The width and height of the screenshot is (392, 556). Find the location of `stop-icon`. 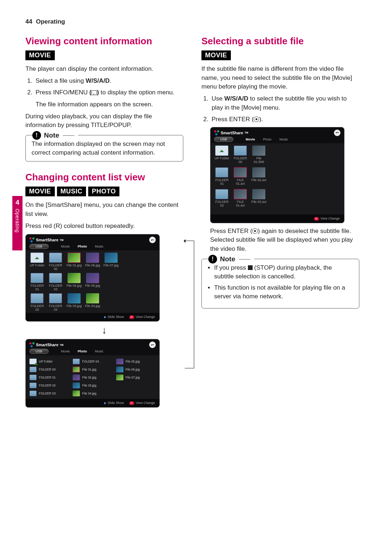

stop-icon is located at coordinates (250, 268).